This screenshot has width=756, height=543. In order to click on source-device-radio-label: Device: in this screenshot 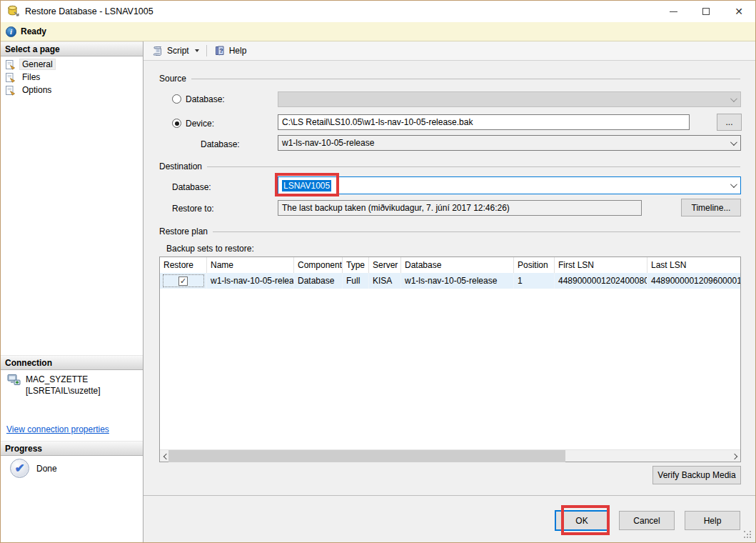, I will do `click(200, 124)`.